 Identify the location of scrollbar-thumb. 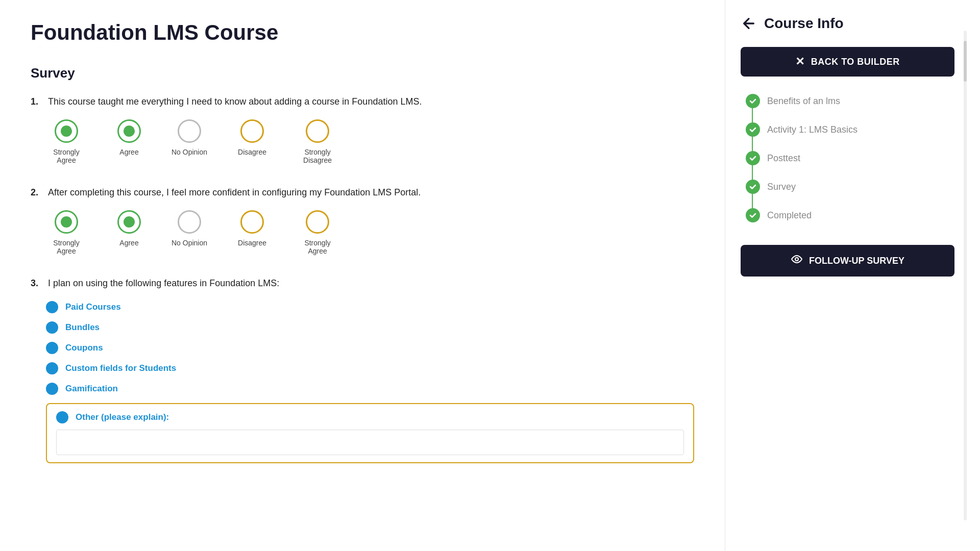
(965, 61).